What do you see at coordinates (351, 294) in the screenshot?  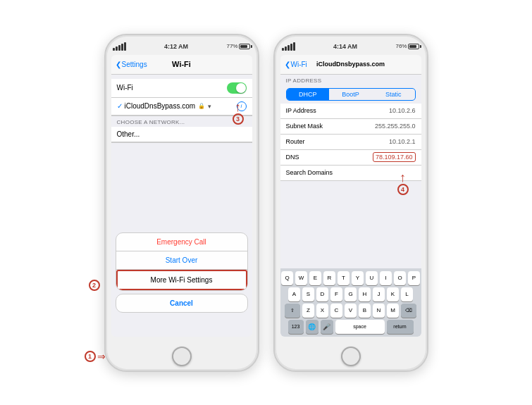 I see `key-g: G` at bounding box center [351, 294].